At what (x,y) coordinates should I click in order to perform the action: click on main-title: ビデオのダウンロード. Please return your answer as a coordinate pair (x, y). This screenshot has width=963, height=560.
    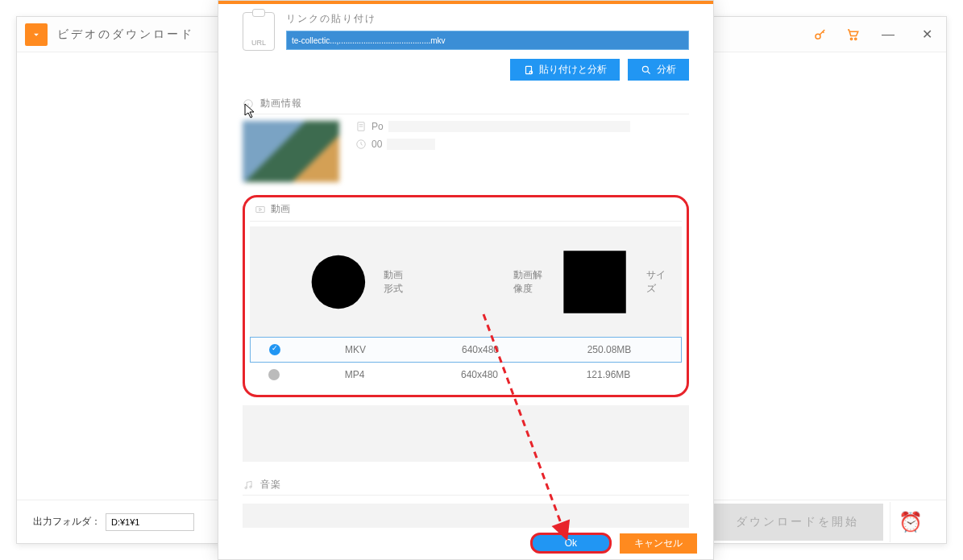
    Looking at the image, I should click on (126, 35).